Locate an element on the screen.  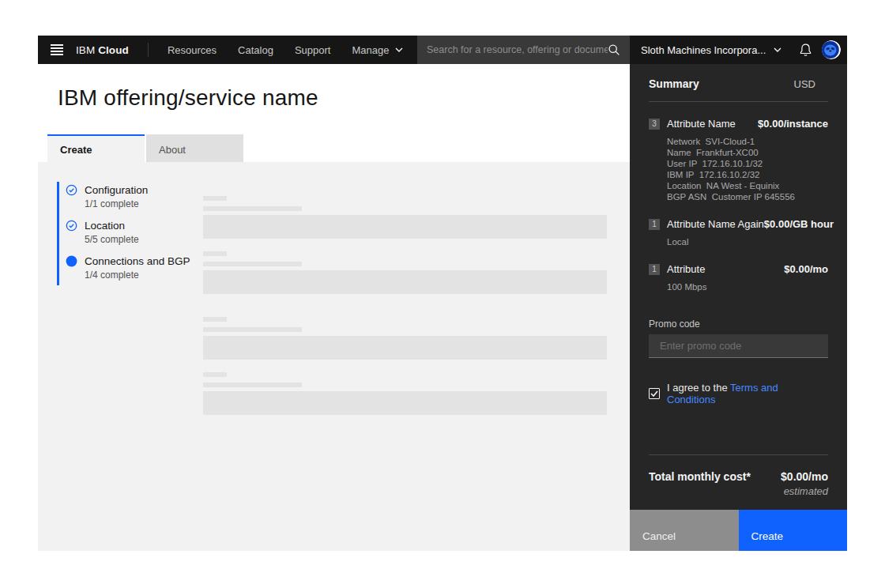
search-input is located at coordinates (517, 50).